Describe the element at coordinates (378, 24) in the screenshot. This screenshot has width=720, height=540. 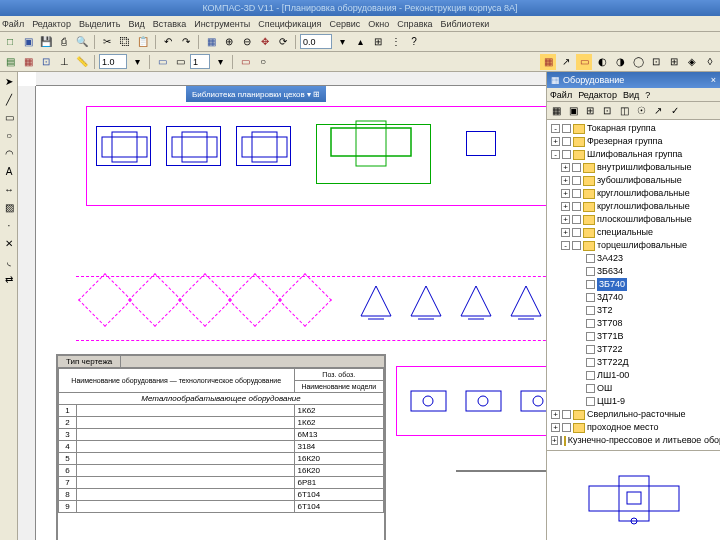
I see `menu-window: Окно` at that location.